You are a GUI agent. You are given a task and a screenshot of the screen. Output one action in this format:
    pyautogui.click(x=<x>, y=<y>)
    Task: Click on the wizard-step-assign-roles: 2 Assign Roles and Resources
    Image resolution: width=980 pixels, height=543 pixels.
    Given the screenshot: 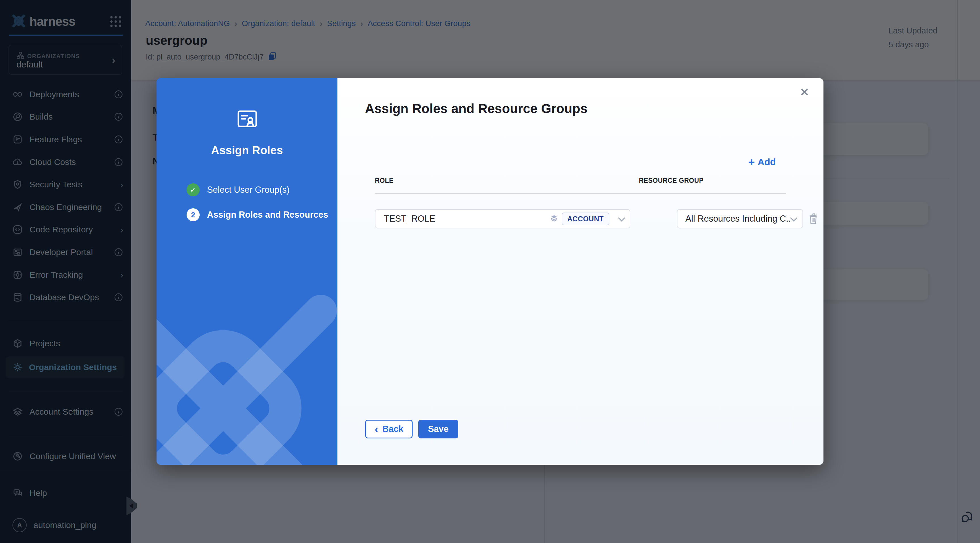 What is the action you would take?
    pyautogui.click(x=258, y=215)
    